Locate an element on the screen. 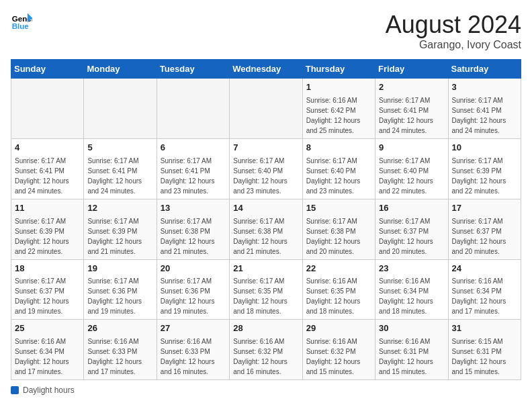 This screenshot has width=532, height=411. day-number: 3 is located at coordinates (485, 87).